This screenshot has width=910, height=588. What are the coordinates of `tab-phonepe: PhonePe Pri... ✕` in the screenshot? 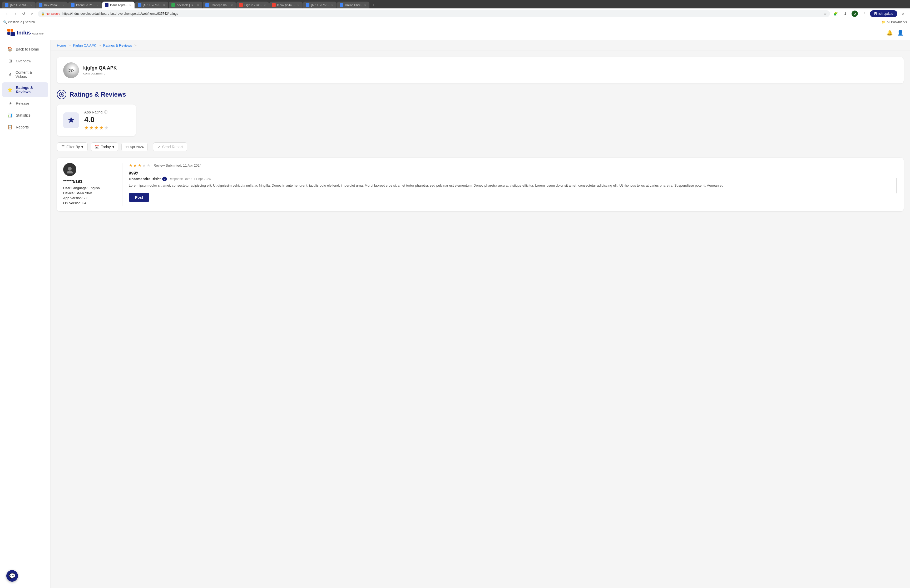 It's located at (85, 5).